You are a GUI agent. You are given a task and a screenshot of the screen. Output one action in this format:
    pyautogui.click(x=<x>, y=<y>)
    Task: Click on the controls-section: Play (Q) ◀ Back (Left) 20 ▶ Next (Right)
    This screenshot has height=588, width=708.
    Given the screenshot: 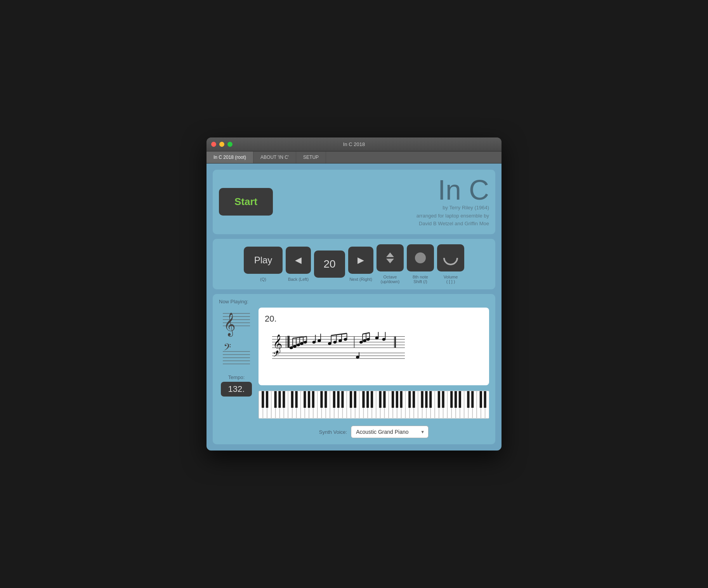 What is the action you would take?
    pyautogui.click(x=354, y=264)
    